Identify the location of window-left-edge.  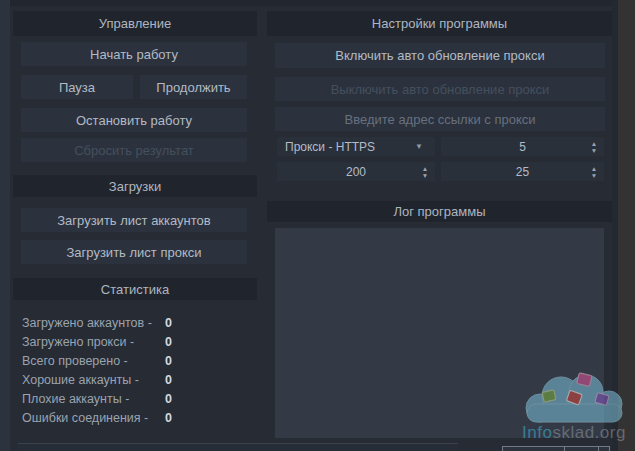
(5, 226).